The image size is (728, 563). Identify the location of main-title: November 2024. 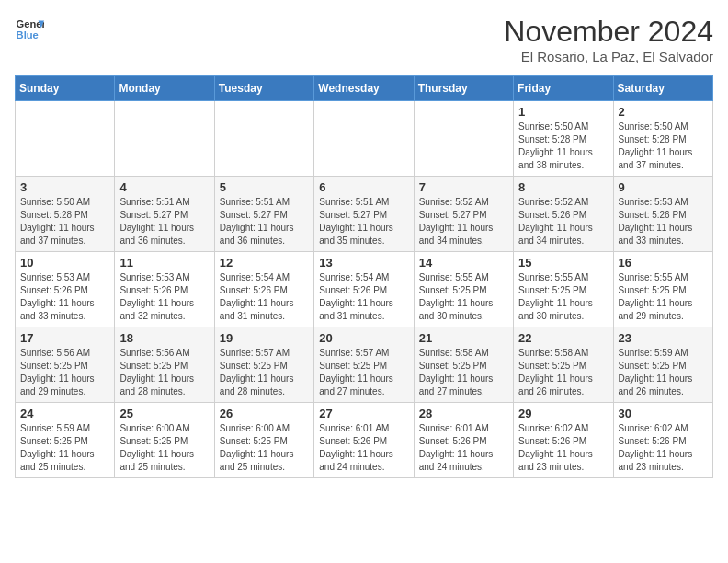
(609, 31).